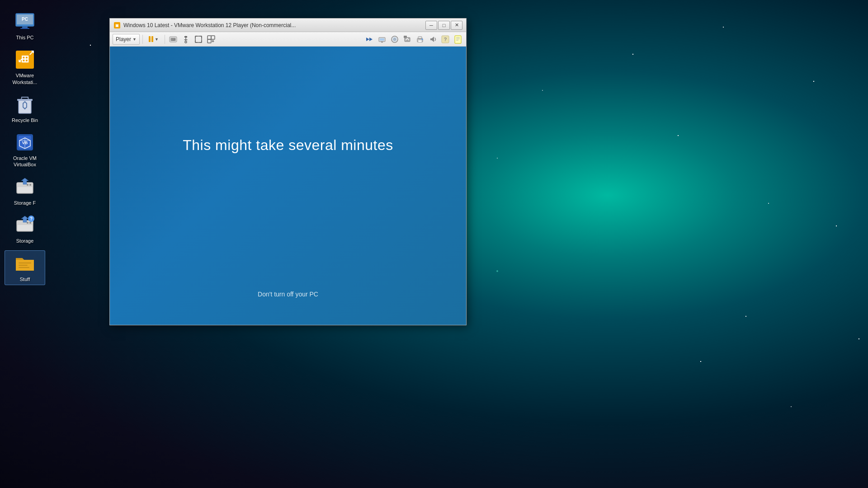 This screenshot has width=868, height=488. I want to click on stuff-label: Stuff, so click(25, 279).